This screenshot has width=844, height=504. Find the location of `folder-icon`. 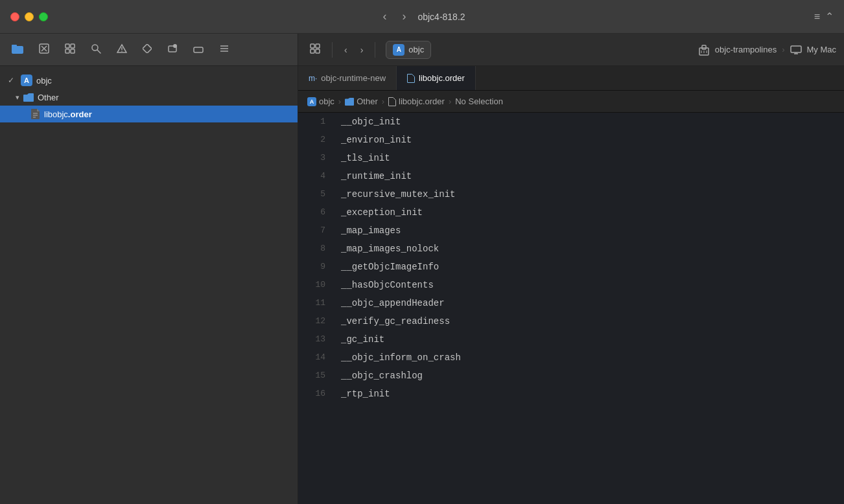

folder-icon is located at coordinates (29, 98).